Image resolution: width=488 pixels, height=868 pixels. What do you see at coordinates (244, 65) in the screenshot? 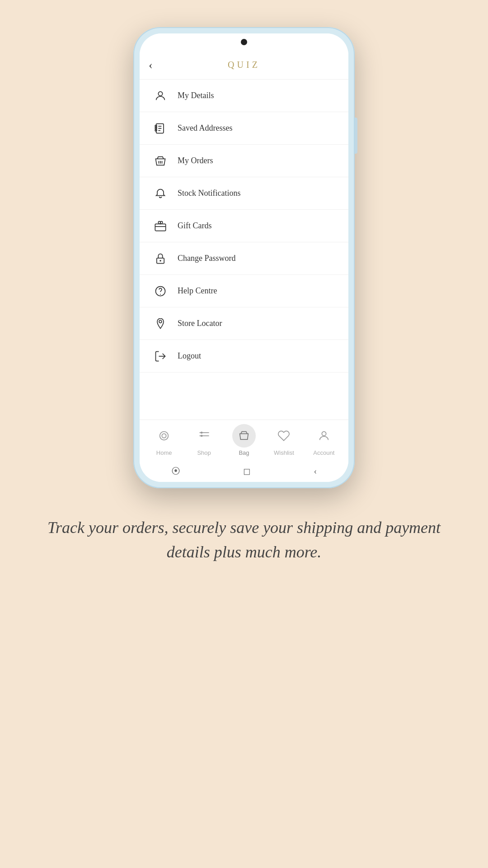
I see `app-header: ‹ QUIZ` at bounding box center [244, 65].